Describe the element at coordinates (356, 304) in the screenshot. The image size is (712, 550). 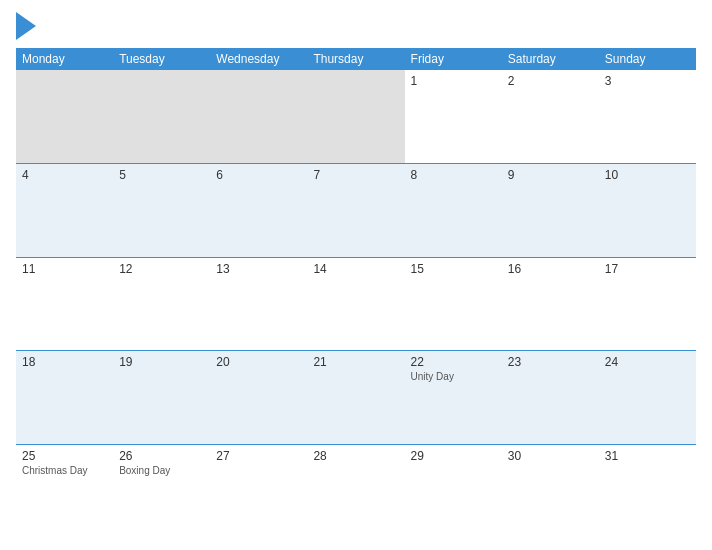
I see `day-cell: 14` at that location.